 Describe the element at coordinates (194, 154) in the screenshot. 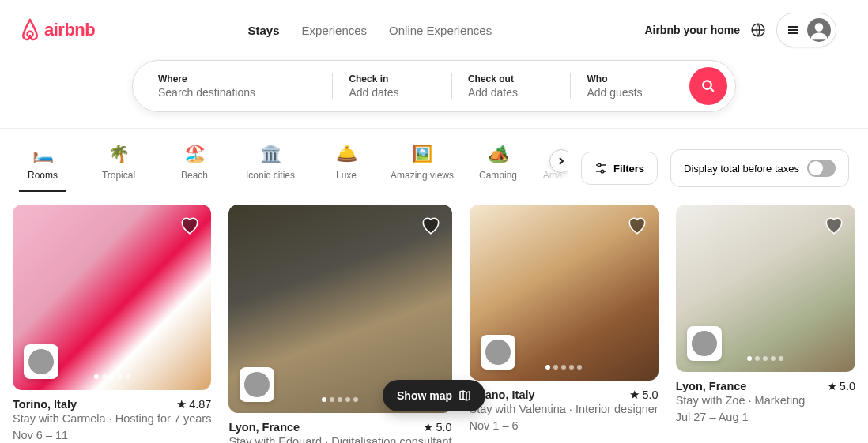

I see `category-icon: 🏖️` at that location.